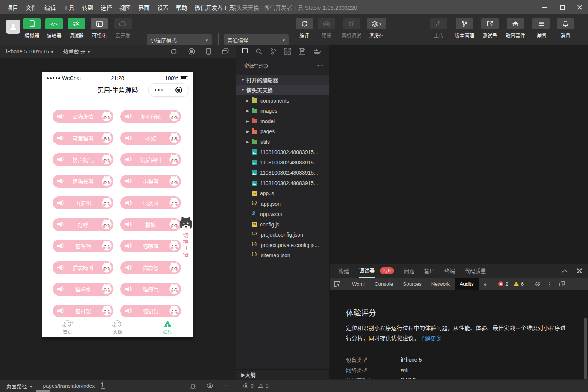  I want to click on menu-item-tools: 工具, so click(69, 8).